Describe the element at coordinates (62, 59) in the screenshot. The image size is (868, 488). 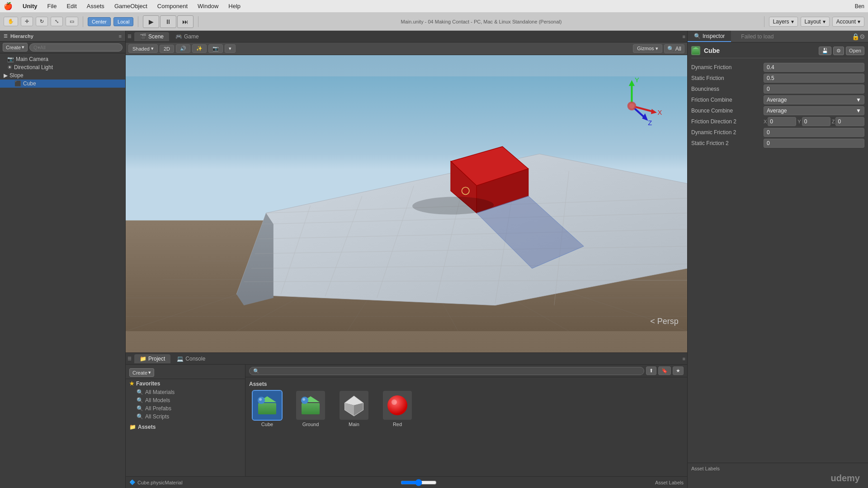
I see `hierarchy-item-main-camera: 📷 Main Camera` at that location.